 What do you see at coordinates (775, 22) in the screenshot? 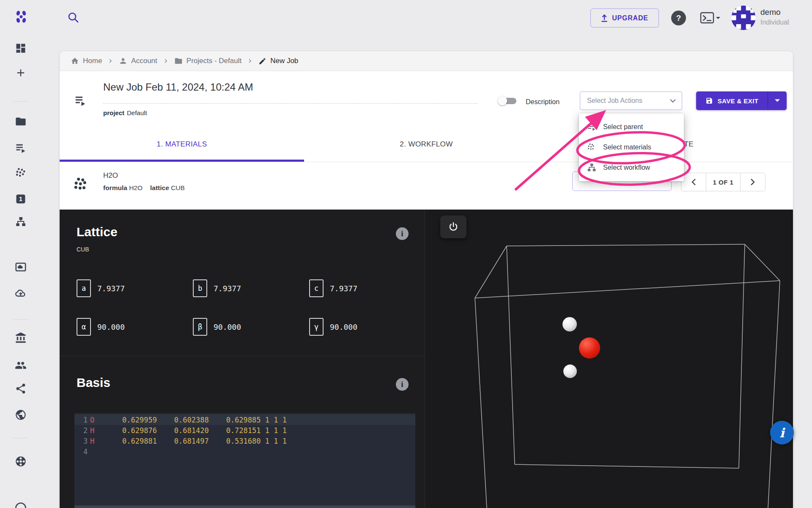
I see `user-plan: Individual` at bounding box center [775, 22].